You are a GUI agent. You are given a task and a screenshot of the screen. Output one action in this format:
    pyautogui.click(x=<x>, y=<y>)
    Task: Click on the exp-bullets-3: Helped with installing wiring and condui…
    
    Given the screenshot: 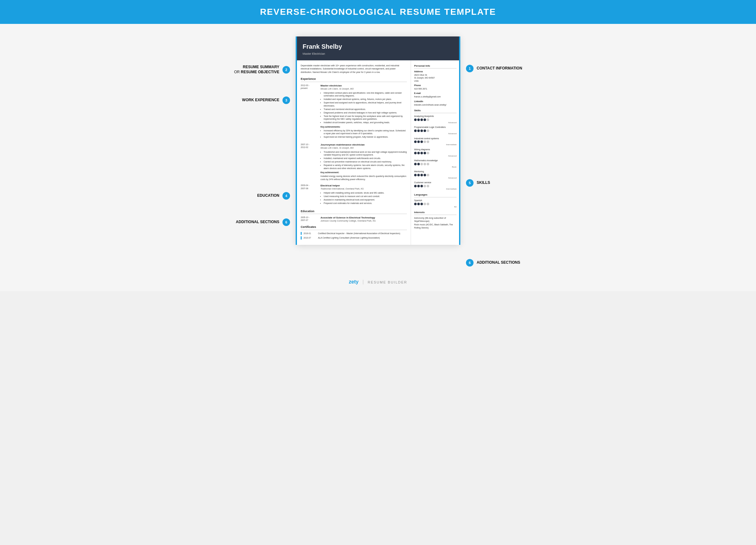 What is the action you would take?
    pyautogui.click(x=364, y=198)
    